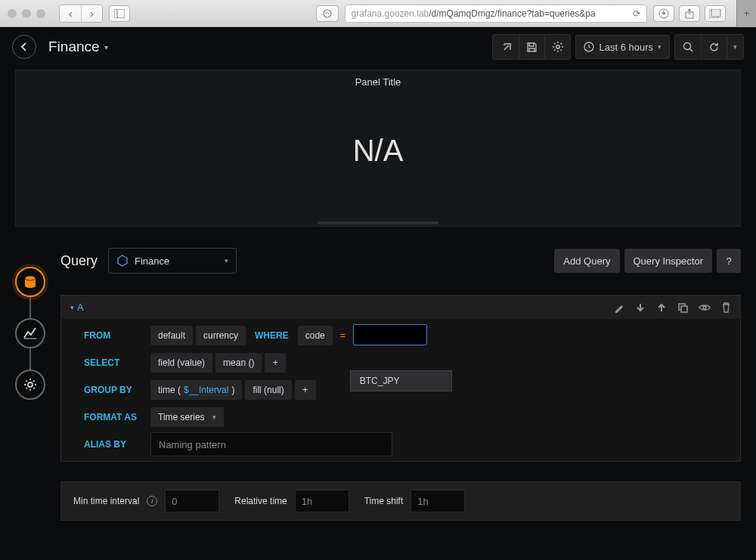  I want to click on refresh-interval-dropdown: ▾, so click(735, 47).